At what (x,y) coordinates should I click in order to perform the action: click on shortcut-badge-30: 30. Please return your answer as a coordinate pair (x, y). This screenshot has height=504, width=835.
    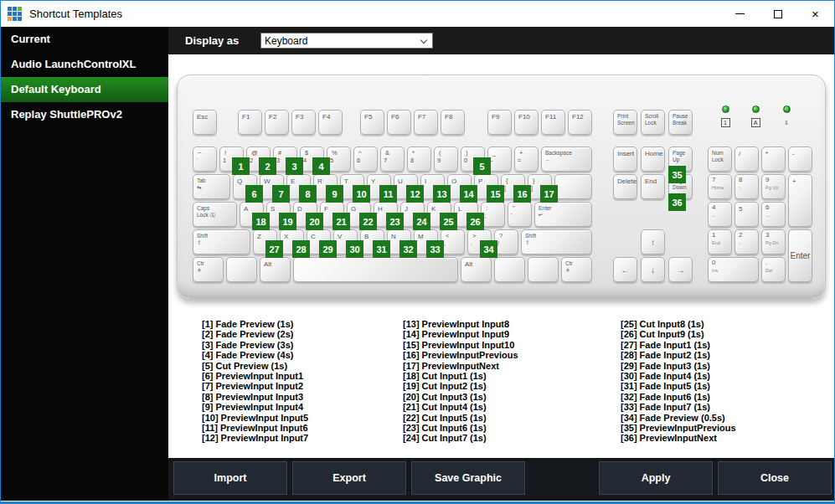
    Looking at the image, I should click on (355, 249).